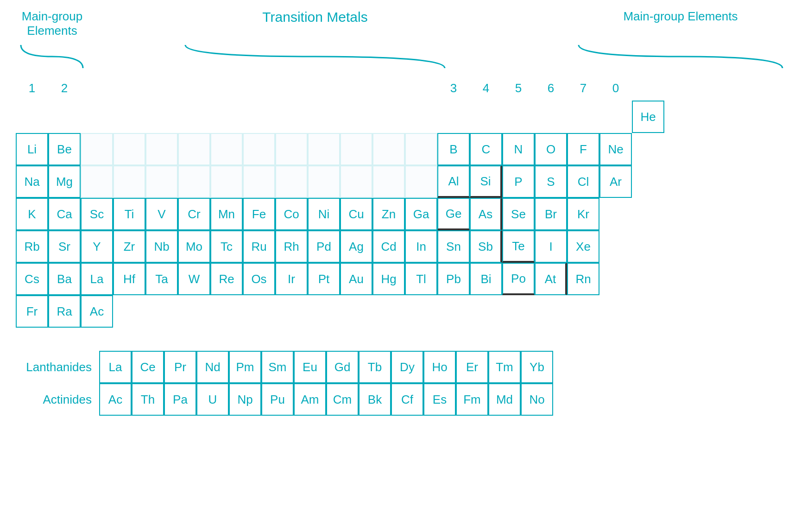 This screenshot has height=532, width=801. I want to click on cell-F: F, so click(583, 149).